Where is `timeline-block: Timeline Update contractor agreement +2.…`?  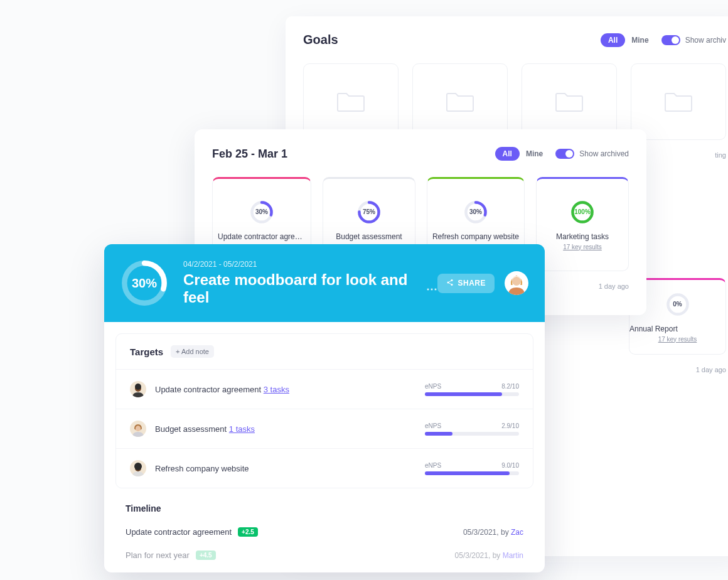 timeline-block: Timeline Update contractor agreement +2.… is located at coordinates (324, 530).